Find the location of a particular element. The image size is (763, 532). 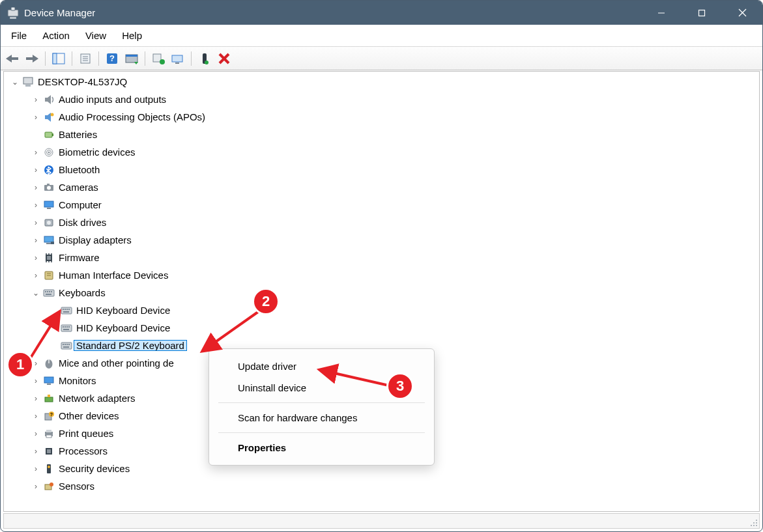

annotation-badge-3: 3 is located at coordinates (400, 386).